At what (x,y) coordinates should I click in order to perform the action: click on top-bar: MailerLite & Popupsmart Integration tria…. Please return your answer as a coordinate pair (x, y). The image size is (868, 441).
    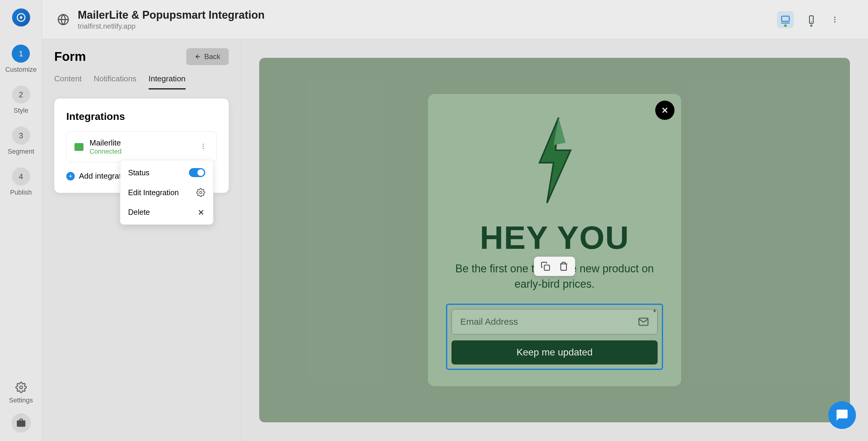
    Looking at the image, I should click on (455, 20).